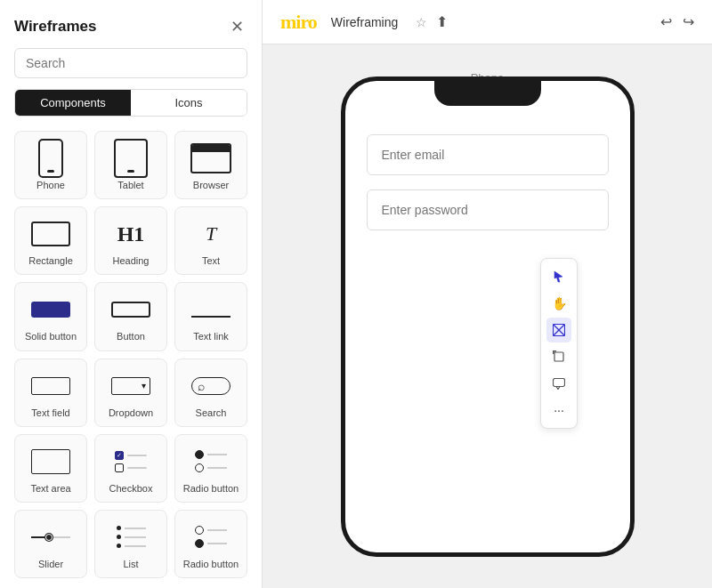  What do you see at coordinates (559, 383) in the screenshot?
I see `comment-tool` at bounding box center [559, 383].